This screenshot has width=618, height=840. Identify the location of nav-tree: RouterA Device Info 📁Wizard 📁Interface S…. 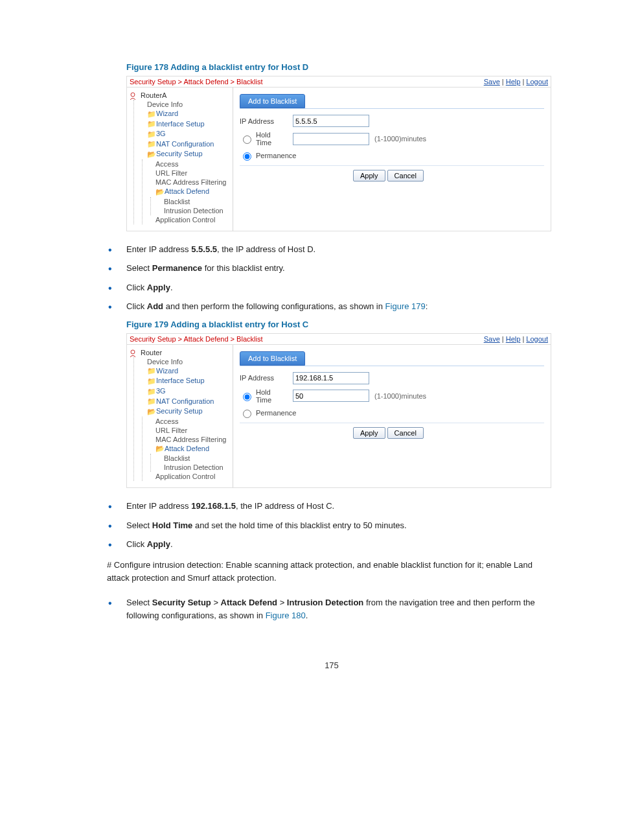
(180, 159).